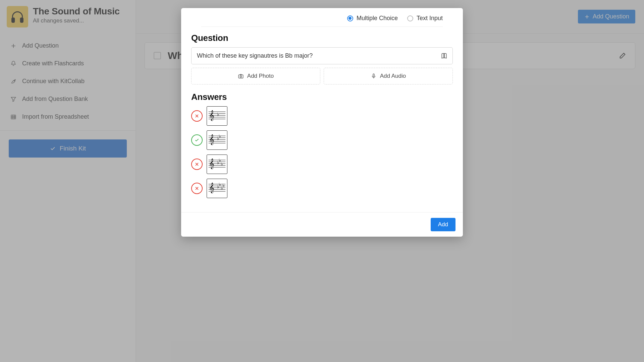 The image size is (644, 362). I want to click on add-audio-label: Add Audio, so click(393, 76).